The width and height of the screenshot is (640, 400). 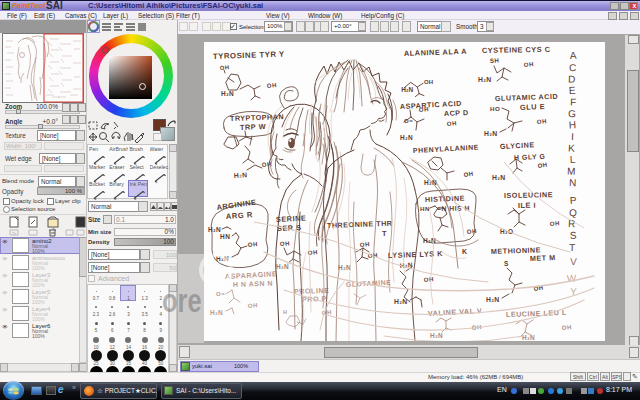 I want to click on svg-text: P, so click(x=574, y=200).